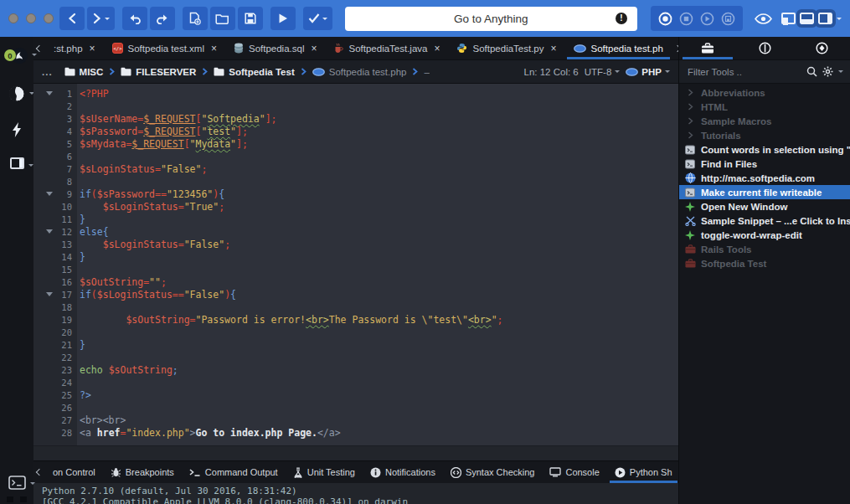  I want to click on code-line: 25?>, so click(356, 395).